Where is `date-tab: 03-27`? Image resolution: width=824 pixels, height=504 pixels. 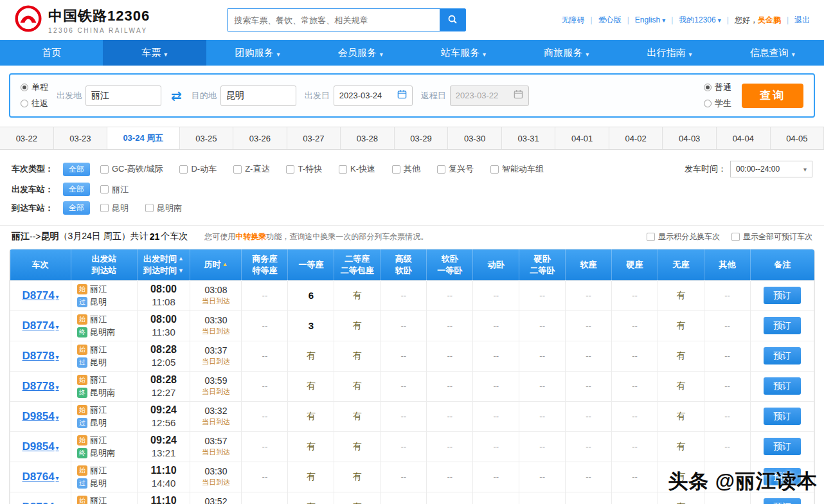 date-tab: 03-27 is located at coordinates (314, 138).